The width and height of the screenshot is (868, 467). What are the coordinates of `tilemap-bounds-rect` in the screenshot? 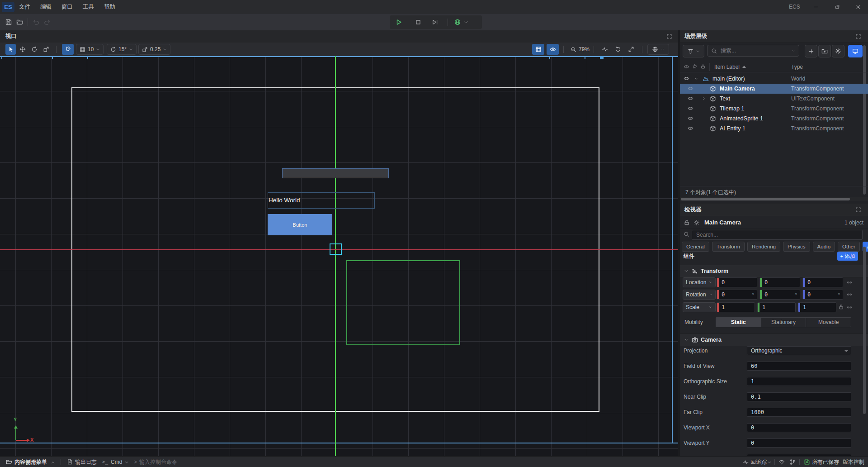 It's located at (403, 303).